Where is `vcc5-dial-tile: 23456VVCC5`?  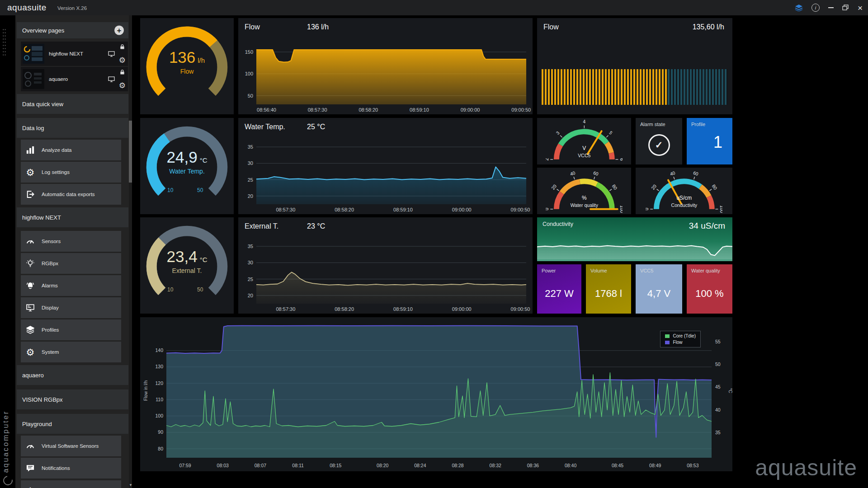
vcc5-dial-tile: 23456VVCC5 is located at coordinates (584, 141).